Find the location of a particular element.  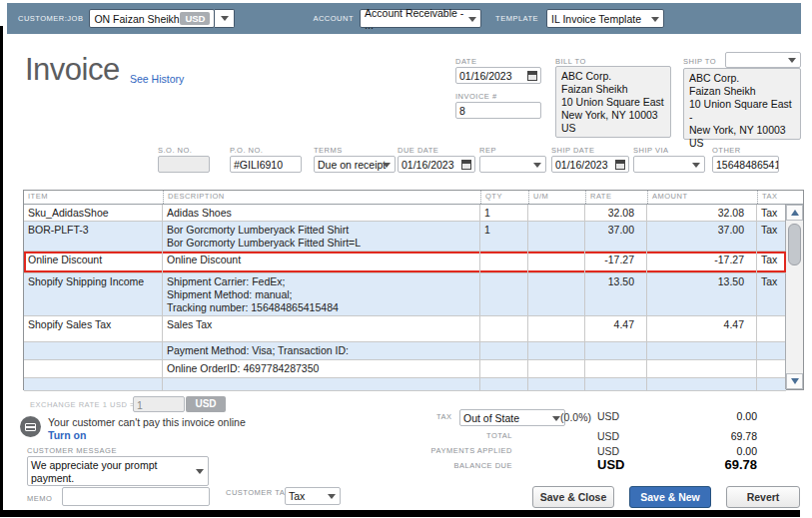

description-line: Shipment Method: manual; is located at coordinates (322, 295).